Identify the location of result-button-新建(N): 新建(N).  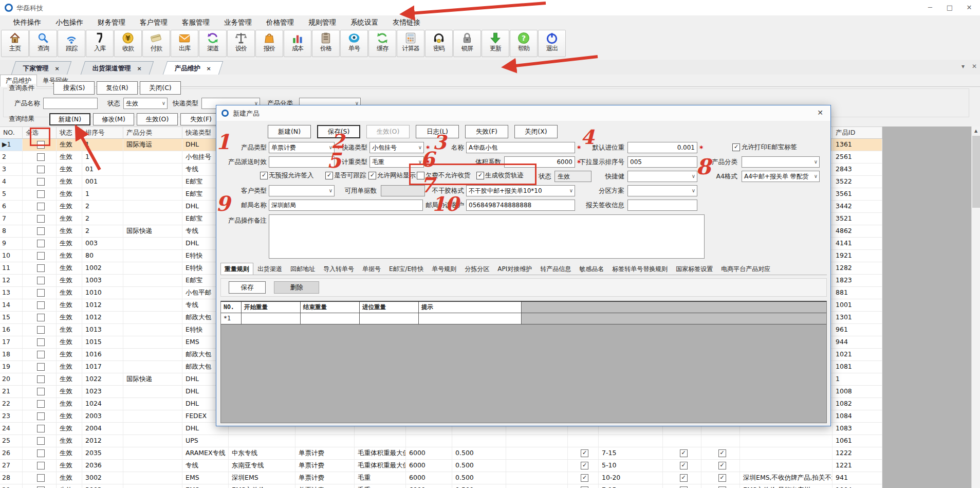
(70, 119).